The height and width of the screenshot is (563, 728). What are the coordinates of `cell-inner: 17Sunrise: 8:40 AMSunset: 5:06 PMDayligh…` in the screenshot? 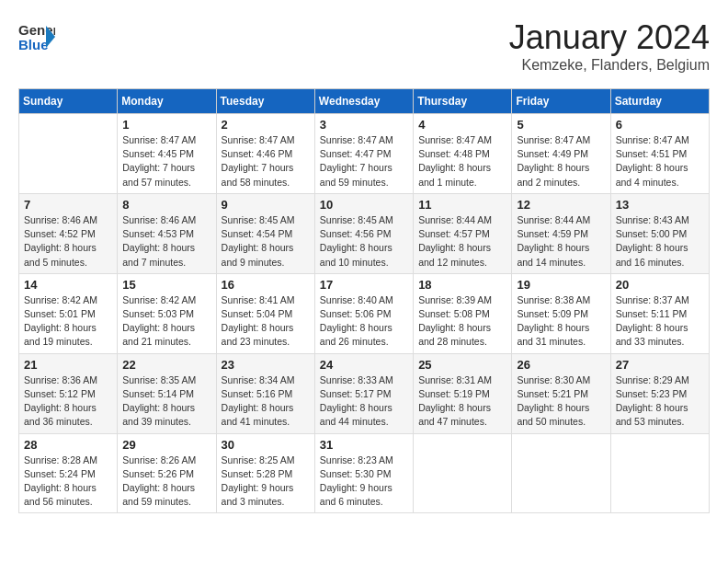 It's located at (364, 314).